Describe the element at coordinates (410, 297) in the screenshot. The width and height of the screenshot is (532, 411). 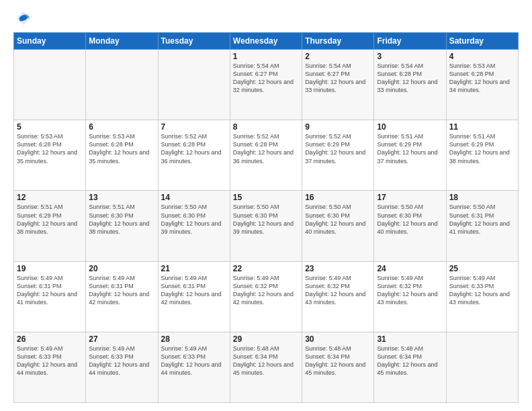
I see `calendar-cell: 24Sunrise: 5:49 AMSunset: 6:32 PMDayligh…` at that location.